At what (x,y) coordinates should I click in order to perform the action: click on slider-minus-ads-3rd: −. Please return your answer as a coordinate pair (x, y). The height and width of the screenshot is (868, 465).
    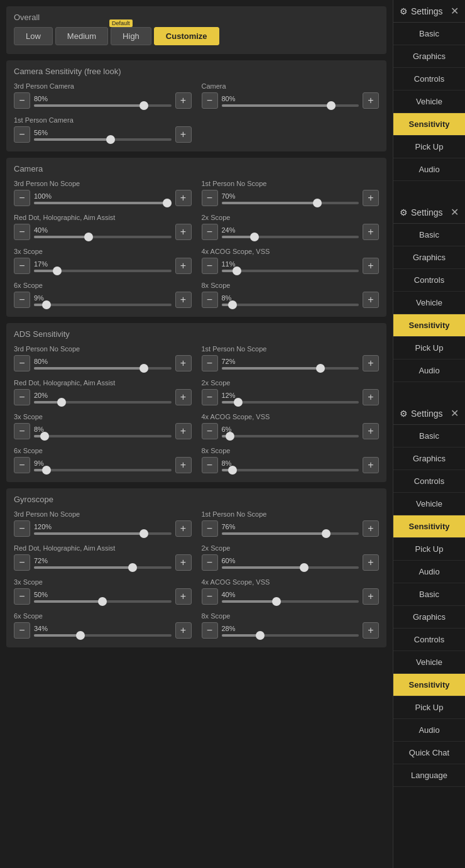
    Looking at the image, I should click on (22, 363).